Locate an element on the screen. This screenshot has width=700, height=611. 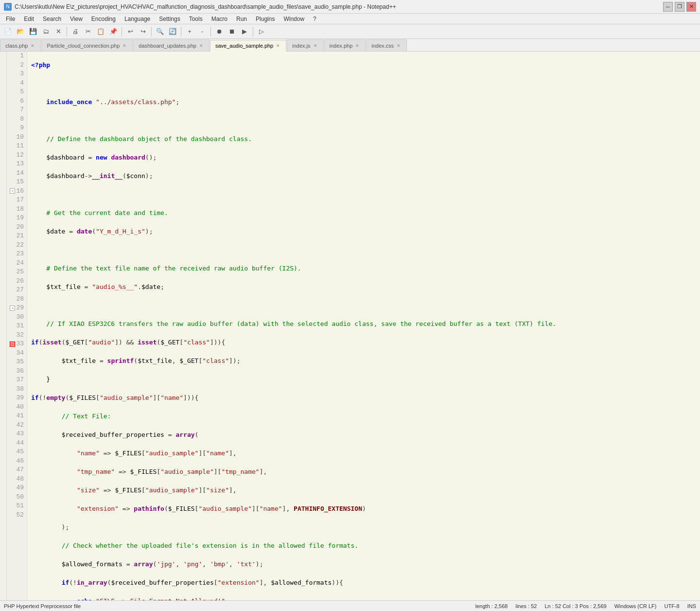
menu-tools: Tools is located at coordinates (196, 19).